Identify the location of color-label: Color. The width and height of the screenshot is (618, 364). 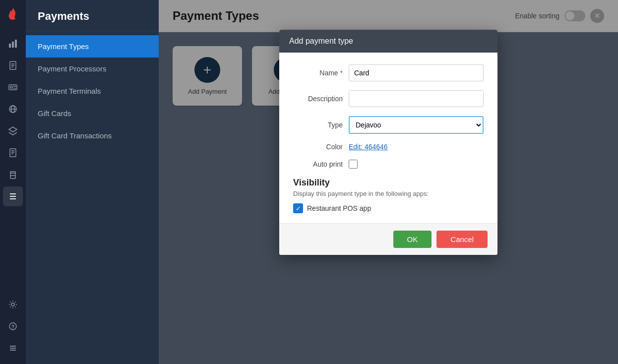
(318, 147).